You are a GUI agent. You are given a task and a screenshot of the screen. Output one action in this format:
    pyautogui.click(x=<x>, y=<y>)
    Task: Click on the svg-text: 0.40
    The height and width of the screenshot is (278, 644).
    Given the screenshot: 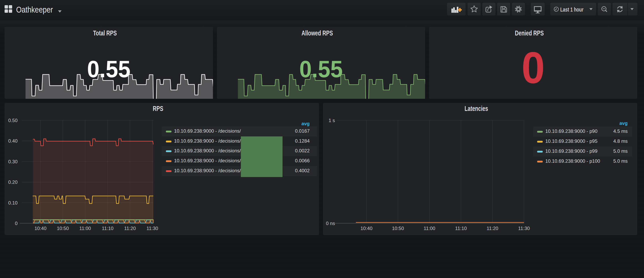 What is the action you would take?
    pyautogui.click(x=13, y=141)
    